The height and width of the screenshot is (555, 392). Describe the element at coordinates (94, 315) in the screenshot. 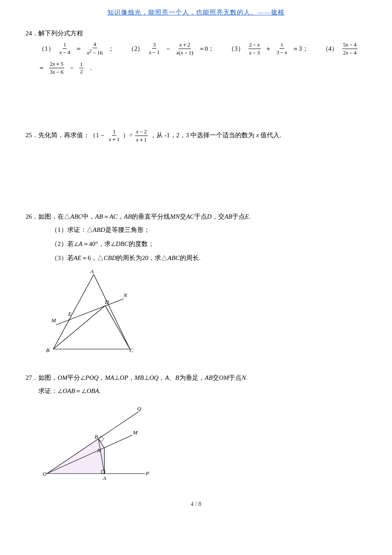

I see `triangle-abc-svg: A B C M E D N` at that location.